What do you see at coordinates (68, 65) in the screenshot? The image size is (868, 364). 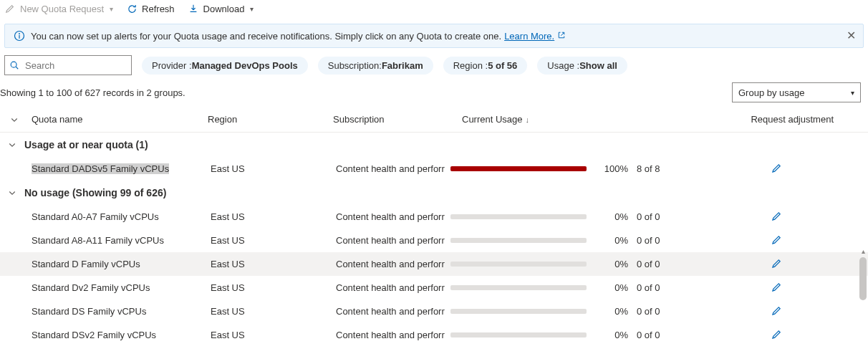 I see `search-input` at bounding box center [68, 65].